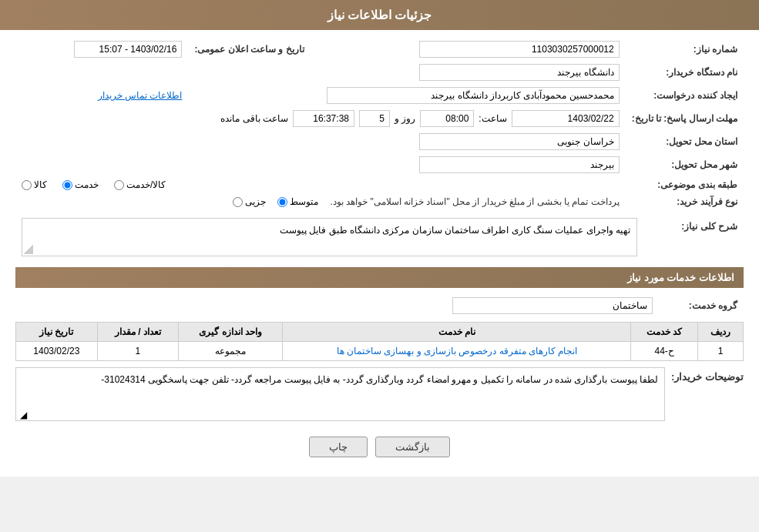  What do you see at coordinates (721, 333) in the screenshot?
I see `col-row-num: ردیف` at bounding box center [721, 333].